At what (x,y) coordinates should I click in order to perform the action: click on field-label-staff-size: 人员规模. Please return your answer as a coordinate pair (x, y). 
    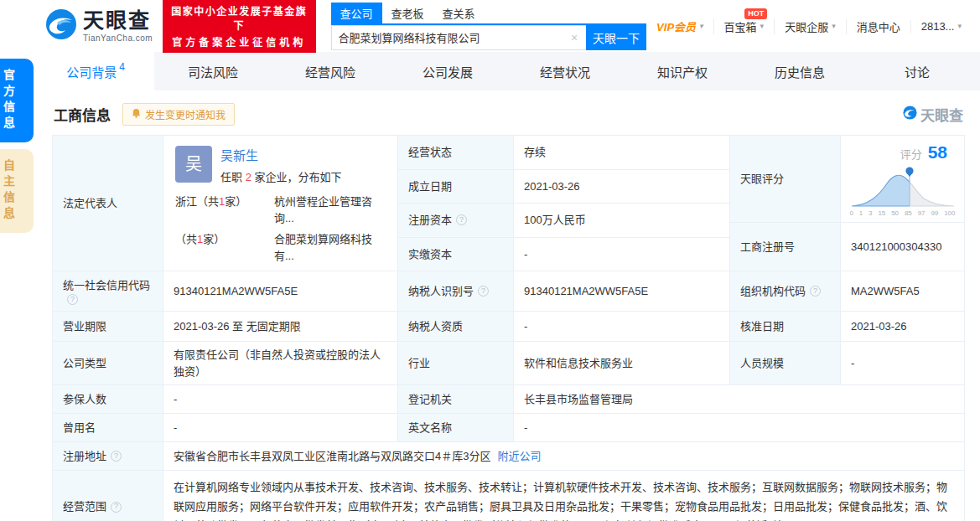
    Looking at the image, I should click on (786, 364).